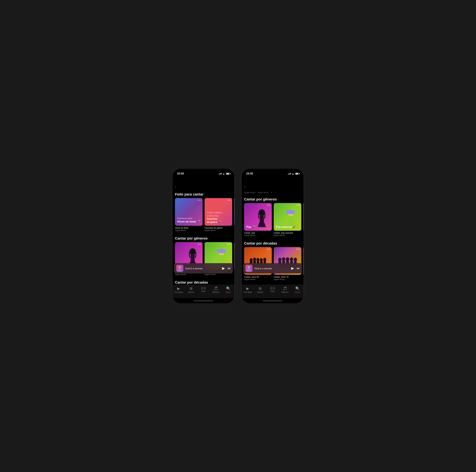  Describe the element at coordinates (288, 220) in the screenshot. I see `card-wrapper-pop-nacional-2: Music Pop nacional 🎤 Cantar: pop naciona…` at that location.